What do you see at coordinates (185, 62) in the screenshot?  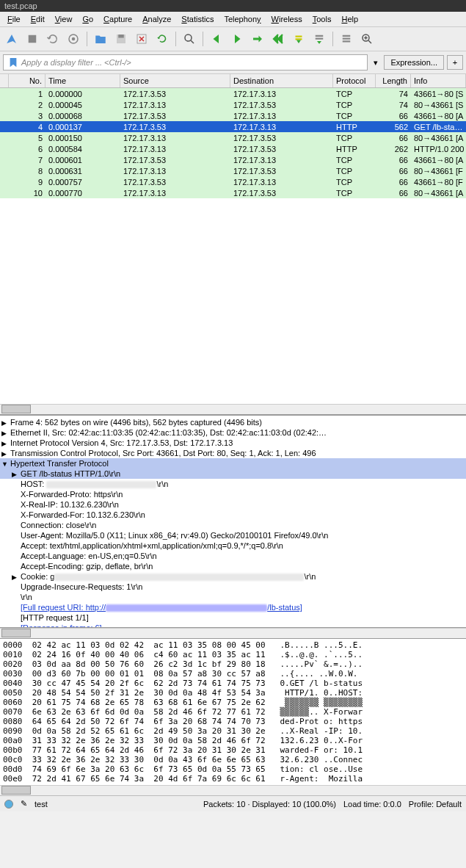 I see `display-filter-input: Apply a display filter ... <Ctrl-/>` at bounding box center [185, 62].